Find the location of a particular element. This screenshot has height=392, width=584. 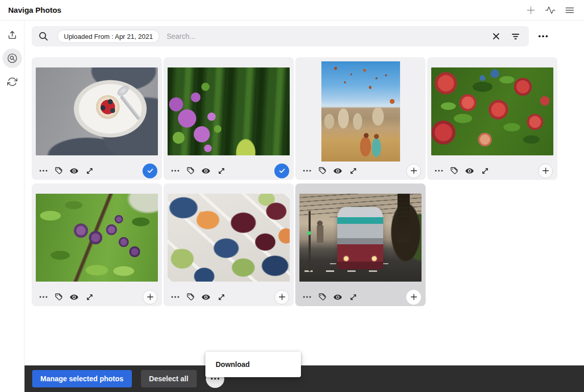

photo-search-button is located at coordinates (12, 58).